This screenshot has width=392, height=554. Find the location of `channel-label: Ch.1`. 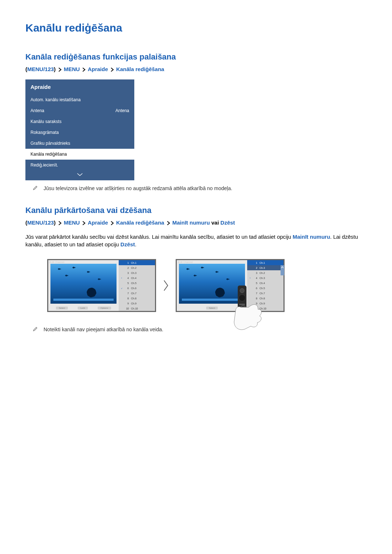

channel-label: Ch.1 is located at coordinates (134, 263).